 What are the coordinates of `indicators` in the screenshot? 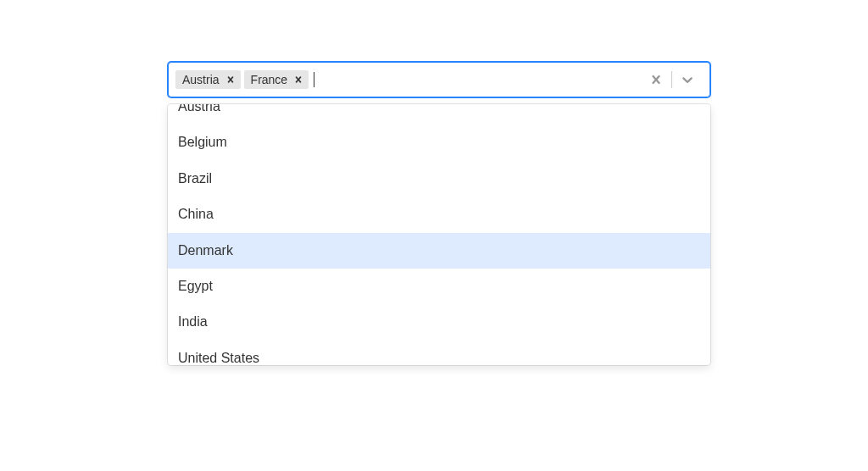 It's located at (671, 80).